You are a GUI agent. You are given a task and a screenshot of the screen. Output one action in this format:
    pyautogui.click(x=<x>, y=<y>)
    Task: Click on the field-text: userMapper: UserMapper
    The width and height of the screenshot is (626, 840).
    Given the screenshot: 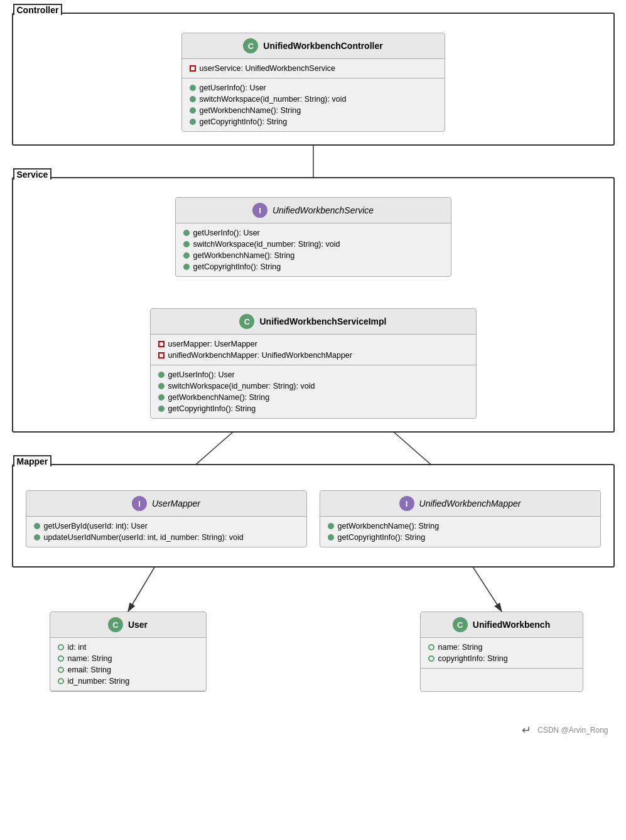 What is the action you would take?
    pyautogui.click(x=213, y=344)
    